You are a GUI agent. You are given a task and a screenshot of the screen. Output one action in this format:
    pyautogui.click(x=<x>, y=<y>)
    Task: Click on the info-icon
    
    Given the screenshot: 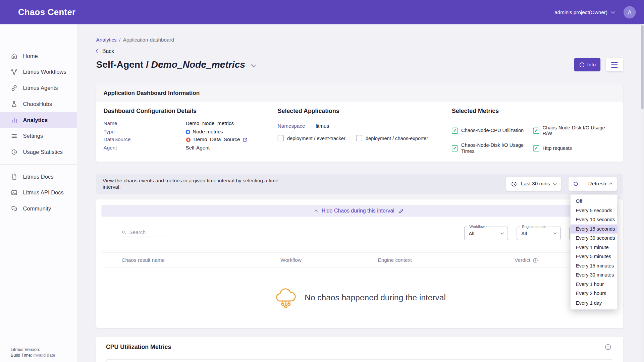 What is the action you would take?
    pyautogui.click(x=582, y=64)
    